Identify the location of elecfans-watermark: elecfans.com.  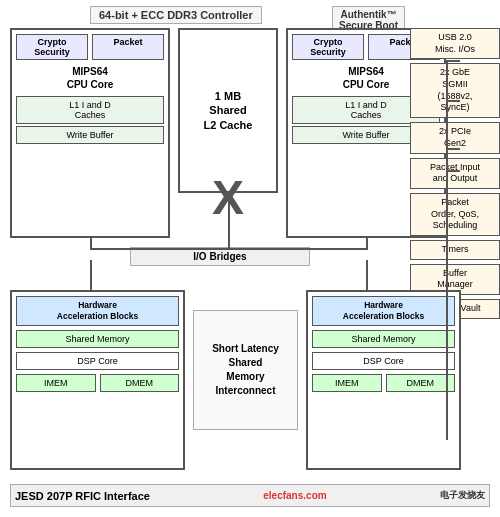
(294, 496).